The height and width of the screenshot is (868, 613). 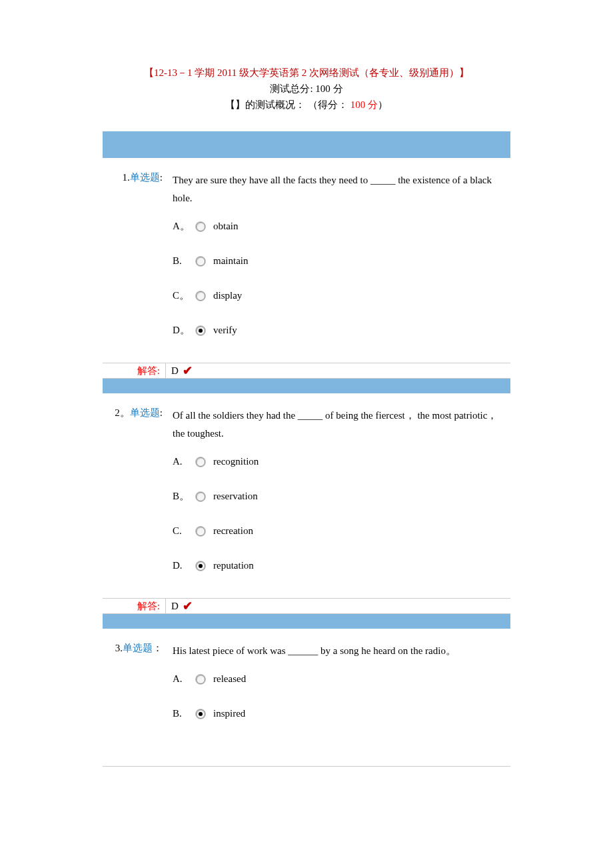 What do you see at coordinates (358, 227) in the screenshot?
I see `option-text: obtain` at bounding box center [358, 227].